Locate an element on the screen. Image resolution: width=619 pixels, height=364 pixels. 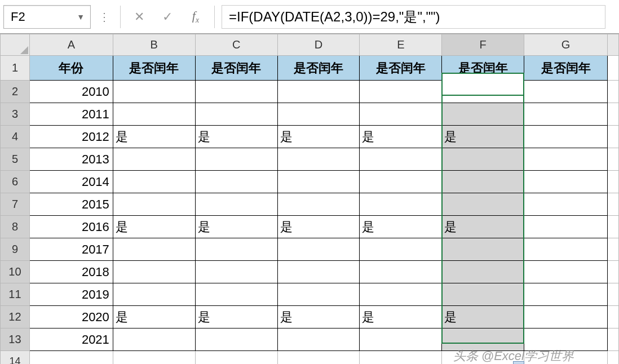
cell-C1: 是否闰年 is located at coordinates (236, 68).